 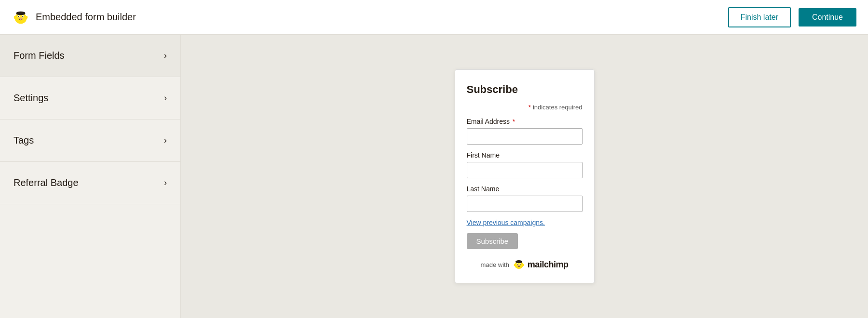 What do you see at coordinates (46, 183) in the screenshot?
I see `sidebar-item-referral-badge-label: Referral Badge` at bounding box center [46, 183].